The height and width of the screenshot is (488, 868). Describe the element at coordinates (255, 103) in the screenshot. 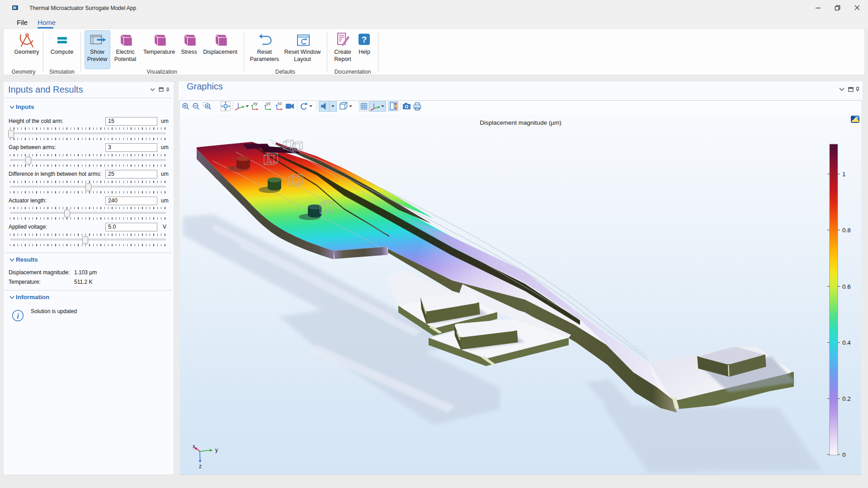

I see `svg-text: xy` at that location.